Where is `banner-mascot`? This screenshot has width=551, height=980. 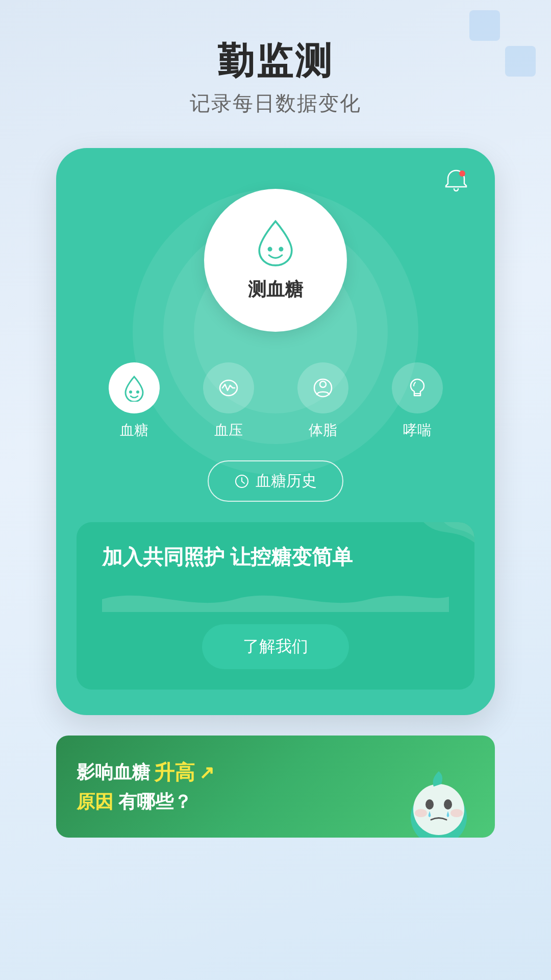
banner-mascot is located at coordinates (439, 797).